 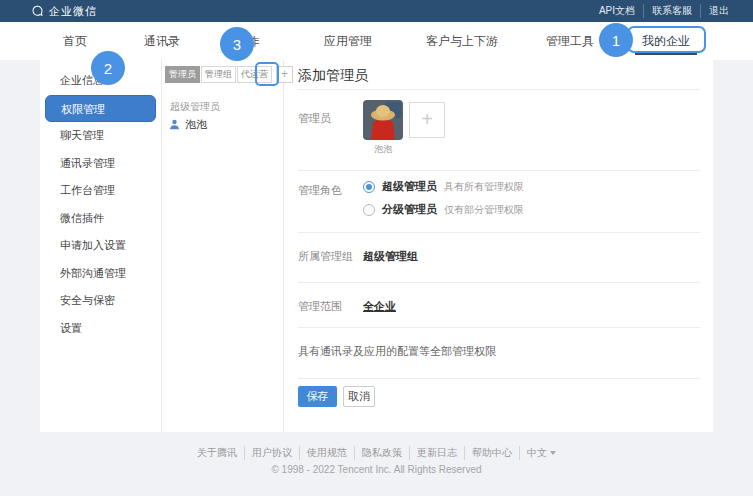 I want to click on admin-group-label: 超级管理员, so click(x=195, y=107).